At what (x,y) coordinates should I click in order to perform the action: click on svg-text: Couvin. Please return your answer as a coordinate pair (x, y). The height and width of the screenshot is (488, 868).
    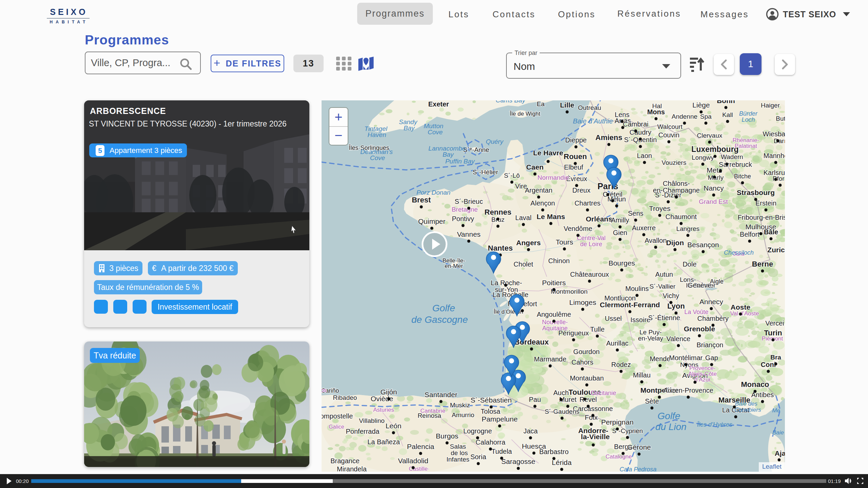
    Looking at the image, I should click on (669, 135).